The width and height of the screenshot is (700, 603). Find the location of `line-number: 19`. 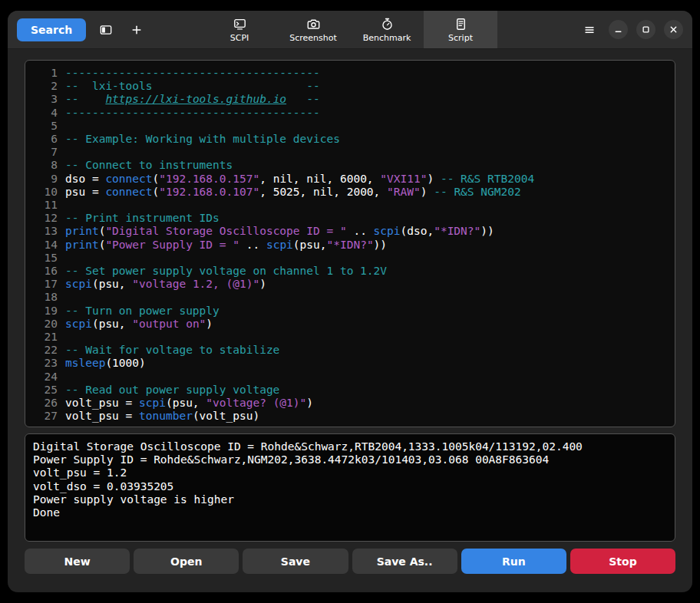

line-number: 19 is located at coordinates (45, 311).